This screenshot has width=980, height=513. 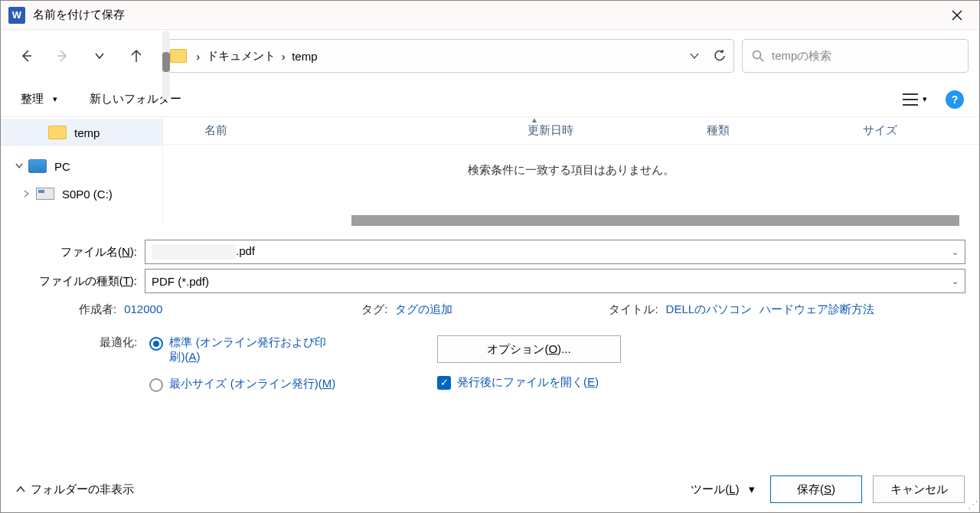 I want to click on search-icon, so click(x=758, y=56).